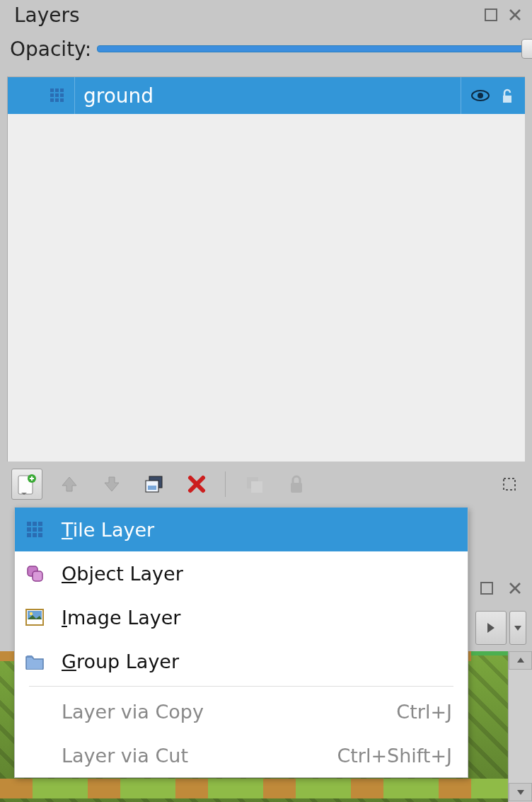 The width and height of the screenshot is (532, 802). I want to click on scroll-up-arrow, so click(521, 660).